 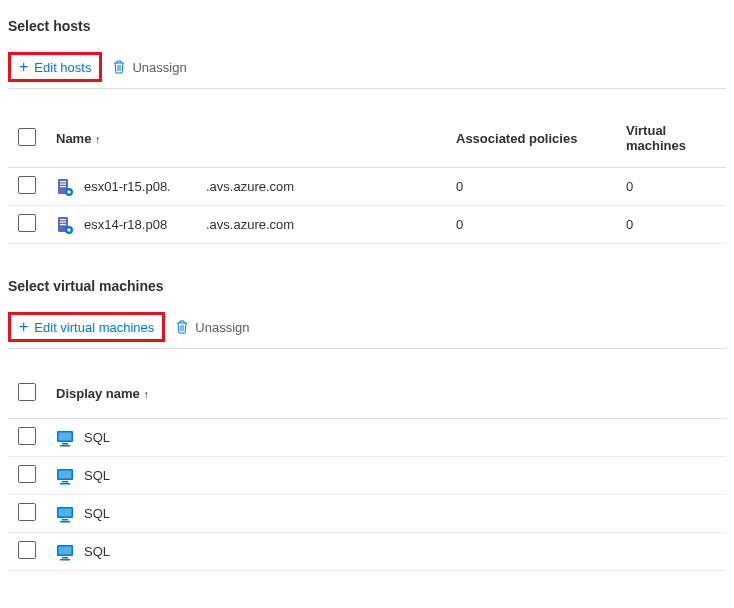 What do you see at coordinates (531, 142) in the screenshot?
I see `hosts-col-policies: Associated policies` at bounding box center [531, 142].